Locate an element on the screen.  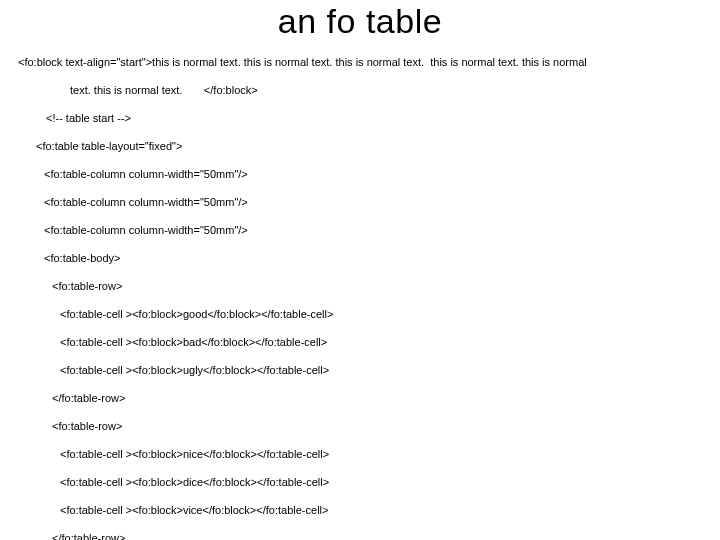
code-line: <fo:table-cell ><fo:block>ugly</fo:block… is located at coordinates (364, 370).